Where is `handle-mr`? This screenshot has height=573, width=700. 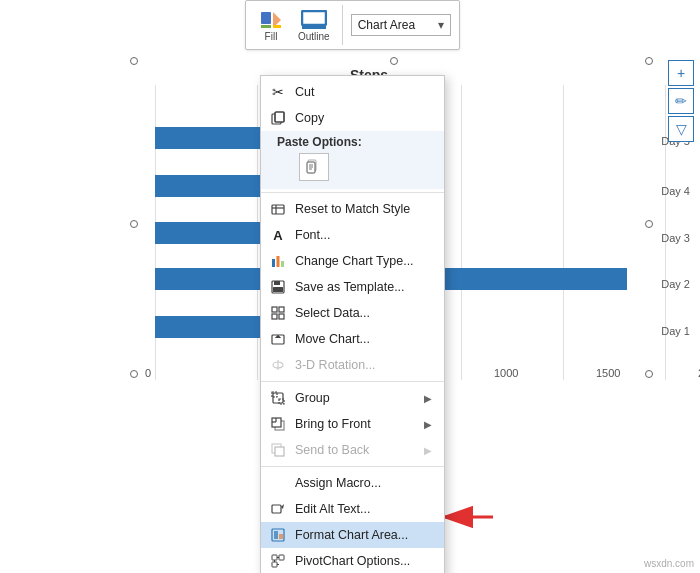
handle-mr is located at coordinates (649, 224).